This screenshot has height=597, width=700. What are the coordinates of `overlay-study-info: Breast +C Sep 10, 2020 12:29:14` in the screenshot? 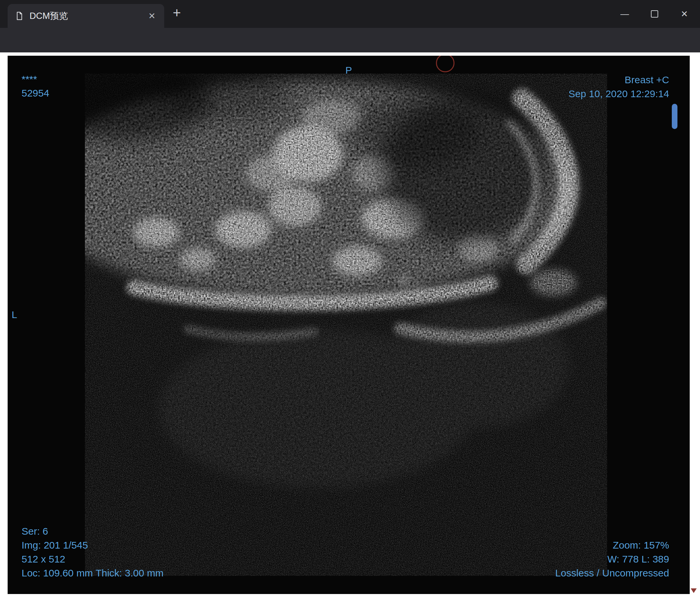 It's located at (619, 87).